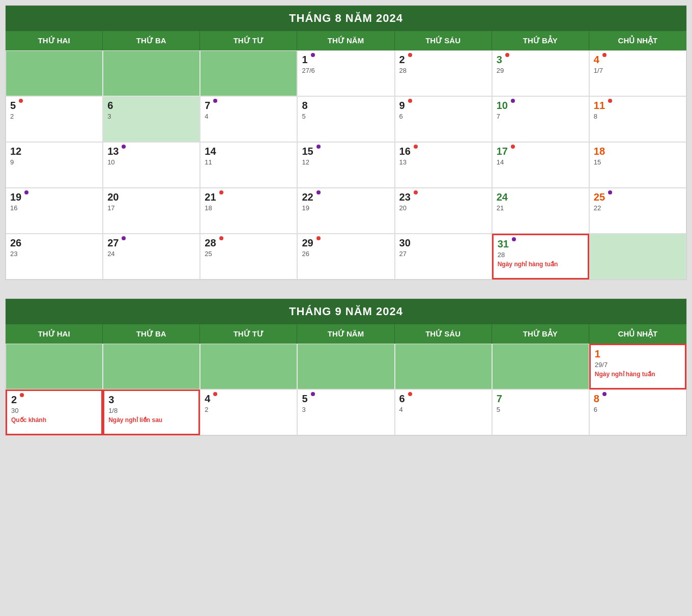  What do you see at coordinates (444, 106) in the screenshot?
I see `day-header-row: 9` at bounding box center [444, 106].